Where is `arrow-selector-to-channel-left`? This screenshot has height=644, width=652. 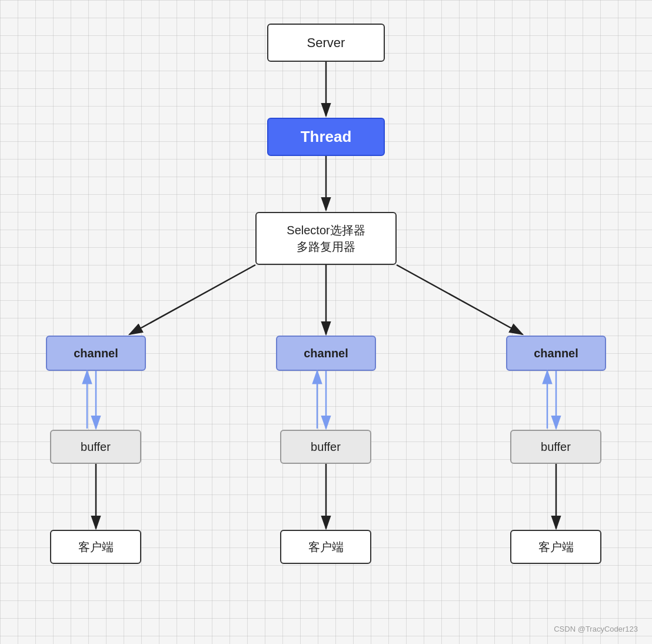
arrow-selector-to-channel-left is located at coordinates (192, 300).